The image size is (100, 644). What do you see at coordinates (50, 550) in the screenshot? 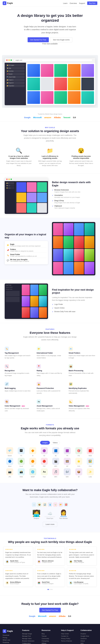
I see `stars-2: ★★★★★` at bounding box center [50, 550].